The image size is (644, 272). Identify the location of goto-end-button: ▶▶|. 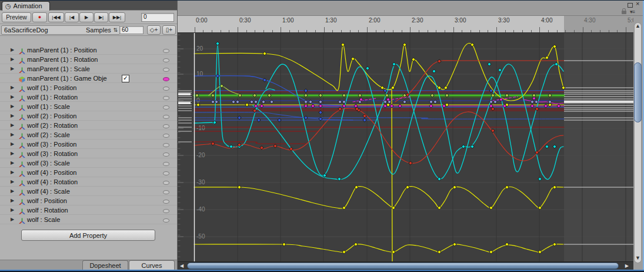
(117, 18).